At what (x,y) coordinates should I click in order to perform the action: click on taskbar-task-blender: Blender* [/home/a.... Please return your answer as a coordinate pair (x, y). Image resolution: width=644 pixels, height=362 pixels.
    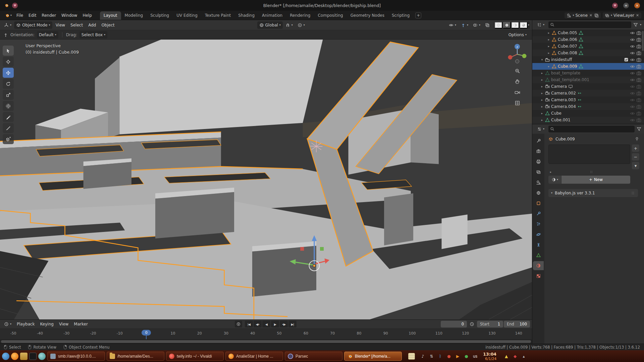
    Looking at the image, I should click on (373, 356).